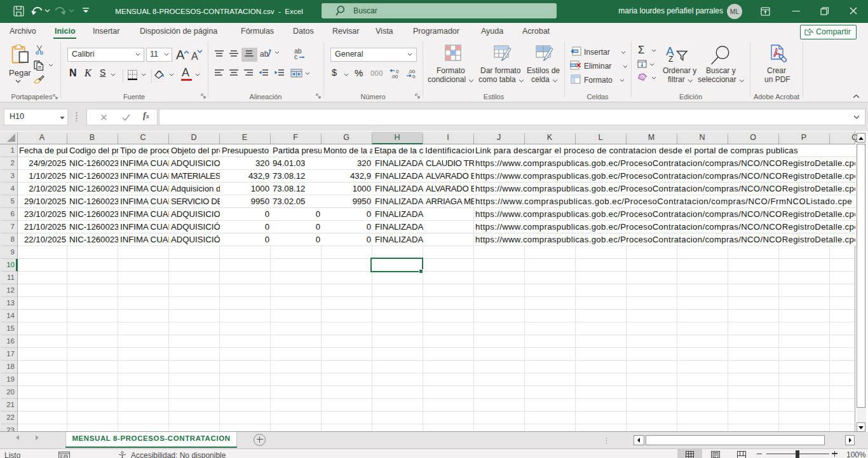 Image resolution: width=868 pixels, height=458 pixels. What do you see at coordinates (414, 76) in the screenshot?
I see `svg-text: 0` at bounding box center [414, 76].